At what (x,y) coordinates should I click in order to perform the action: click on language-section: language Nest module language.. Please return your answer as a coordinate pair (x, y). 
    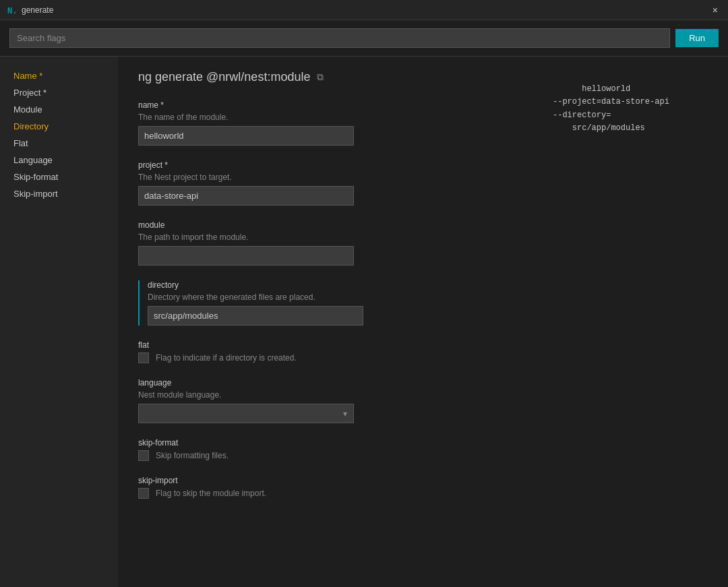
    Looking at the image, I should click on (329, 400).